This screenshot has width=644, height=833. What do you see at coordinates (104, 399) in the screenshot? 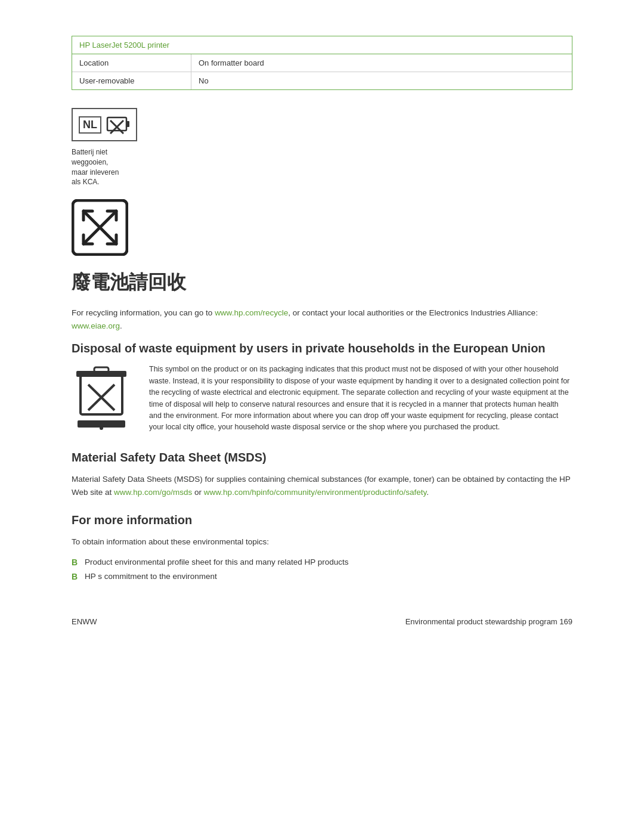
I see `disposal-icon-area` at bounding box center [104, 399].